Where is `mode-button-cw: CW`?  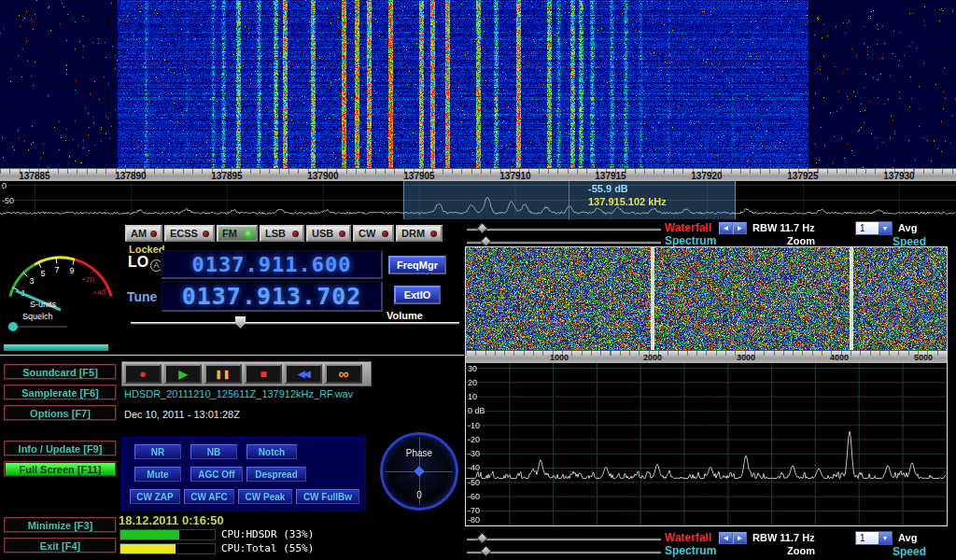
mode-button-cw: CW is located at coordinates (373, 233).